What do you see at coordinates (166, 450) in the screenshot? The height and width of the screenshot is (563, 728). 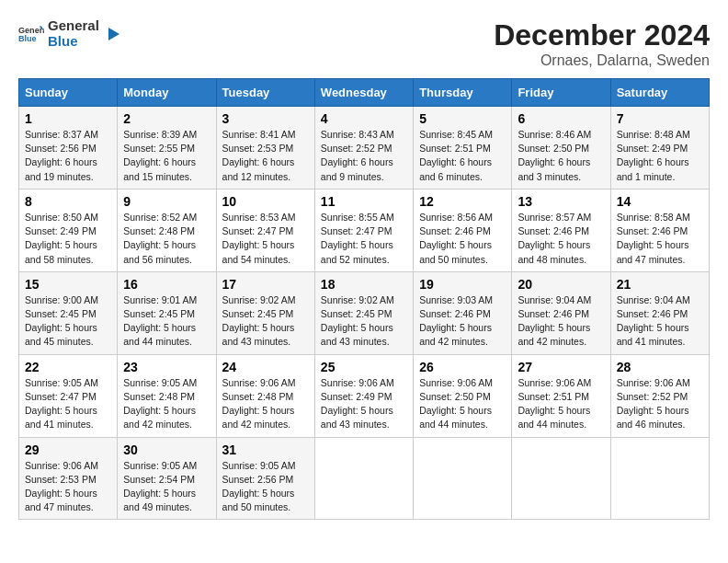 I see `day-number: 30` at bounding box center [166, 450].